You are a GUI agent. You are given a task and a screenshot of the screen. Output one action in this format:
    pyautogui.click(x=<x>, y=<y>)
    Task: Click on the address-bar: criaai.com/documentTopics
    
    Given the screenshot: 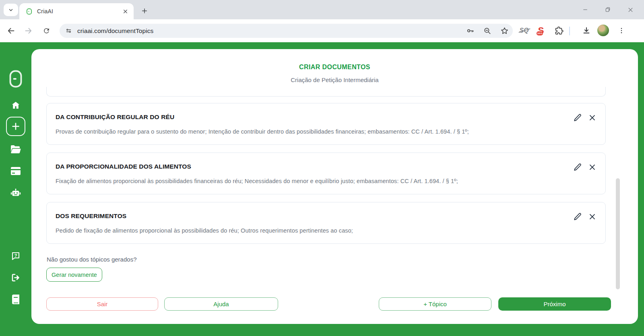 What is the action you would take?
    pyautogui.click(x=286, y=31)
    